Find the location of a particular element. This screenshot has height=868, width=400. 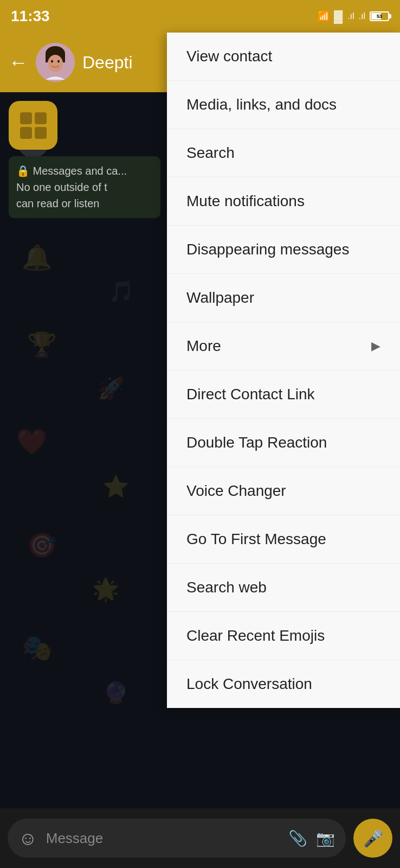

menu-item-arrow-more: ▶ is located at coordinates (376, 346).